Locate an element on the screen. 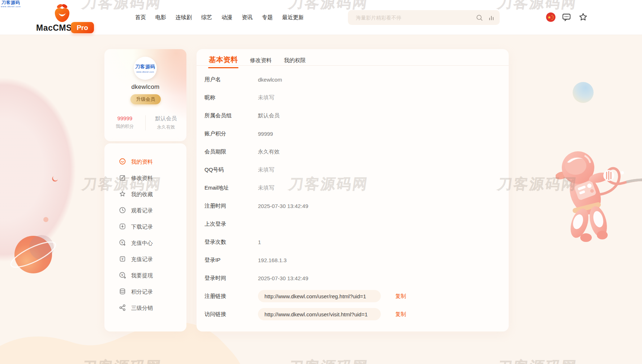 The height and width of the screenshot is (364, 642). row-email: Email地址 未填写 is located at coordinates (357, 188).